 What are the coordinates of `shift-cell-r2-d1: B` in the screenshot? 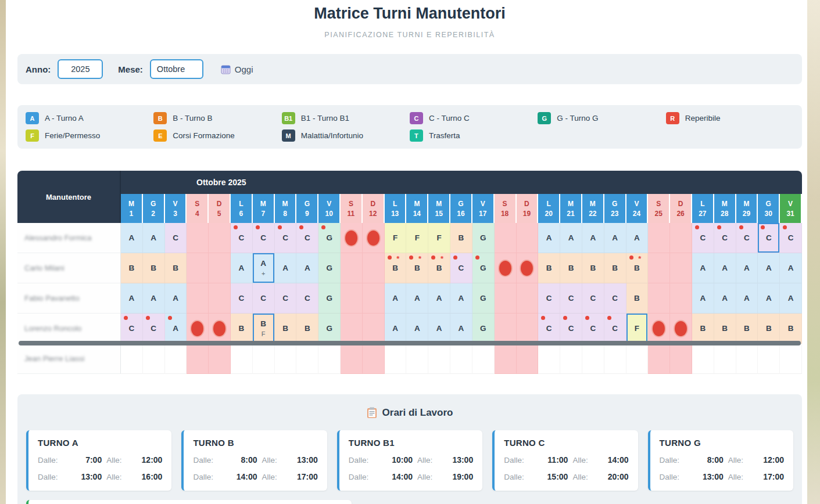 It's located at (132, 268).